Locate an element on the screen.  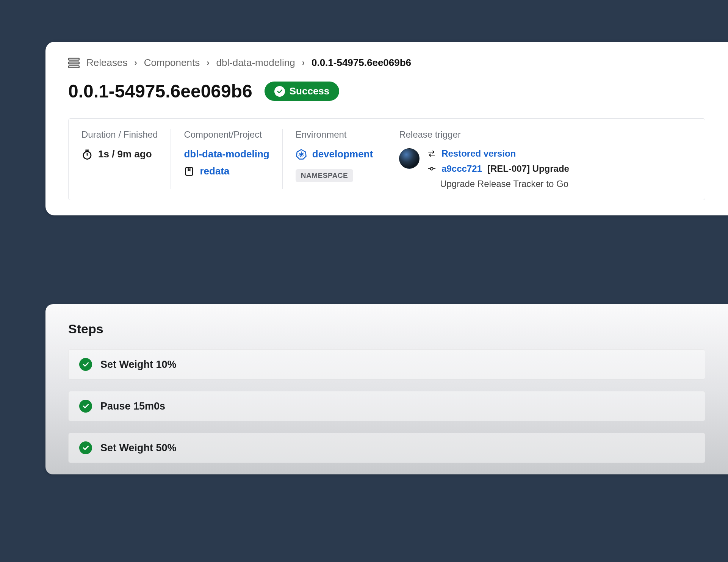
breadcrumb: Releases › Components › dbl-data-modelin… is located at coordinates (387, 63).